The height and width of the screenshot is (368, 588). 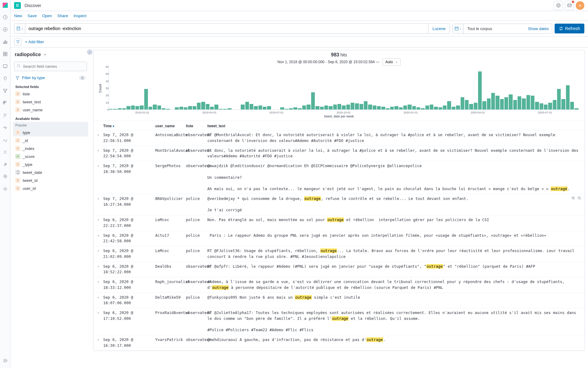 I want to click on zoom-in-icon, so click(x=573, y=198).